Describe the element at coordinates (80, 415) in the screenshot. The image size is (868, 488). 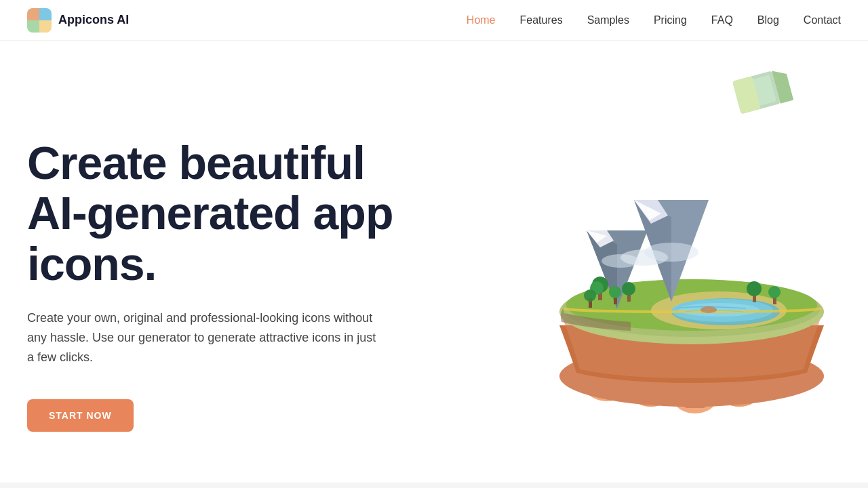
I see `start-now-button: START NOW` at that location.